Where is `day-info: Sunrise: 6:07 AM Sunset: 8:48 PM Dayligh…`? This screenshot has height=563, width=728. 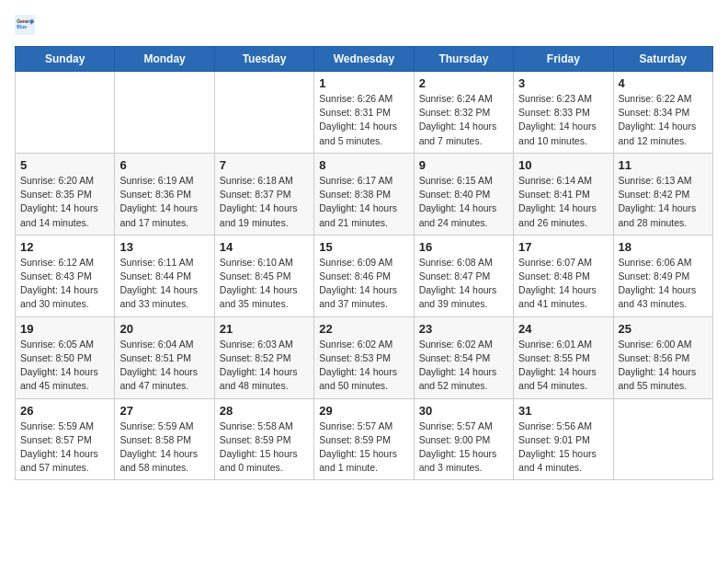
day-info: Sunrise: 6:07 AM Sunset: 8:48 PM Dayligh… is located at coordinates (563, 283).